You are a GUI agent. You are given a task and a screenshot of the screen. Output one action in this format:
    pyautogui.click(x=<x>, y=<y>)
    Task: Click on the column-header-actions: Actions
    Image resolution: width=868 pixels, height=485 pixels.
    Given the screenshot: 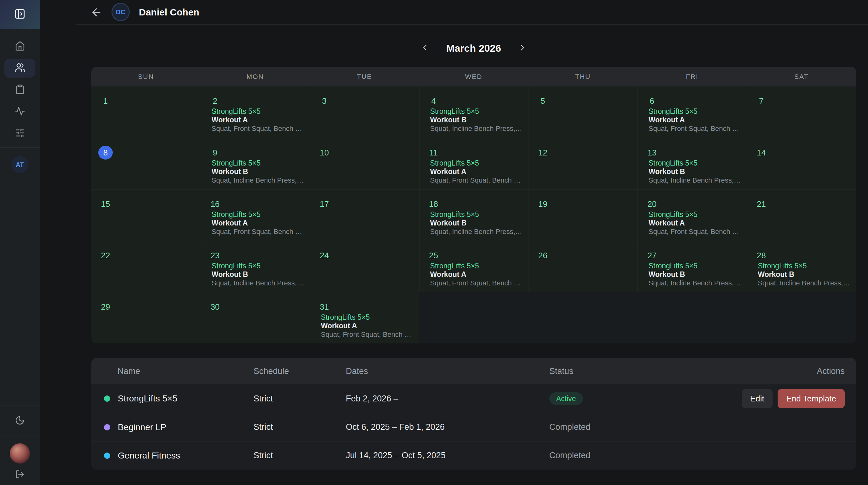 What is the action you would take?
    pyautogui.click(x=831, y=371)
    